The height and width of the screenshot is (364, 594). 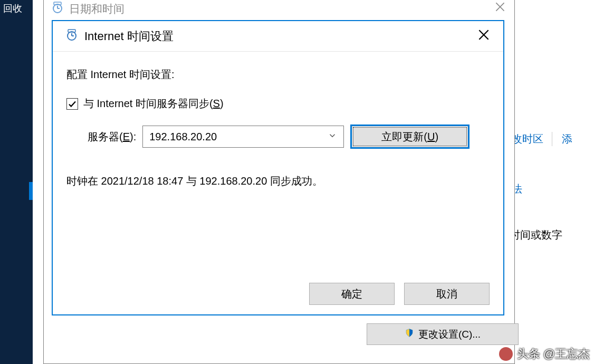 I want to click on chevron-down-icon, so click(x=332, y=137).